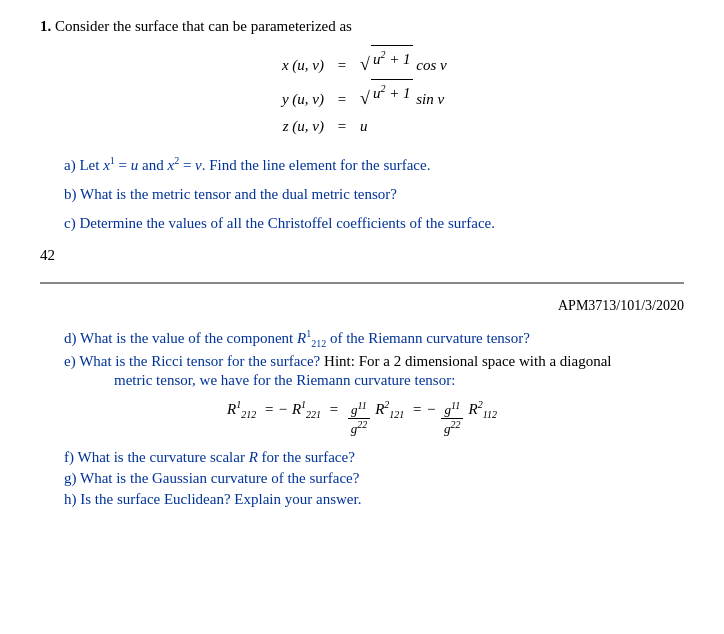  What do you see at coordinates (362, 256) in the screenshot?
I see `page-number-section: 42` at bounding box center [362, 256].